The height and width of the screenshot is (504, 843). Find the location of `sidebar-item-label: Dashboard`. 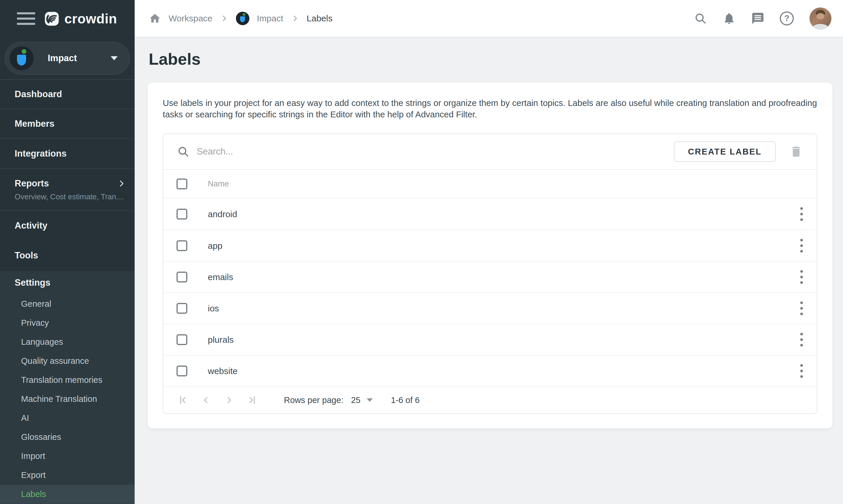

sidebar-item-label: Dashboard is located at coordinates (70, 94).